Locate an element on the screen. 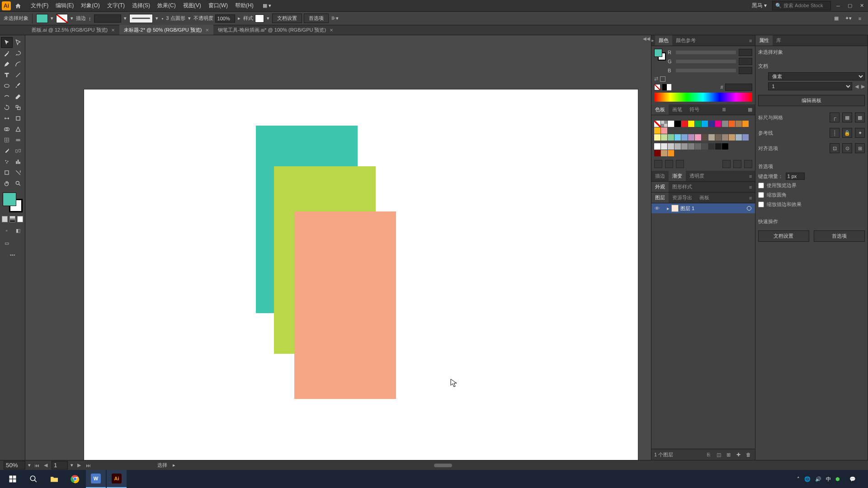  magic-wand-tool is located at coordinates (7, 53).